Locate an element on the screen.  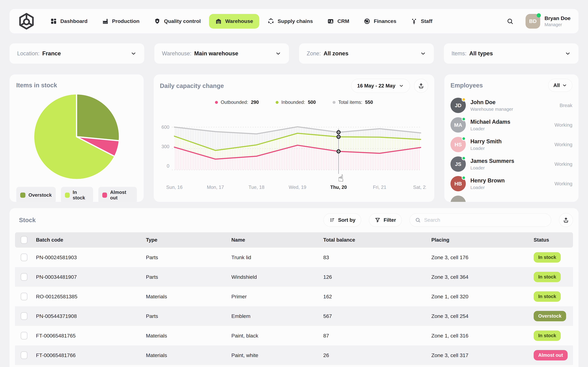
nav-item-production: Production is located at coordinates (121, 21).